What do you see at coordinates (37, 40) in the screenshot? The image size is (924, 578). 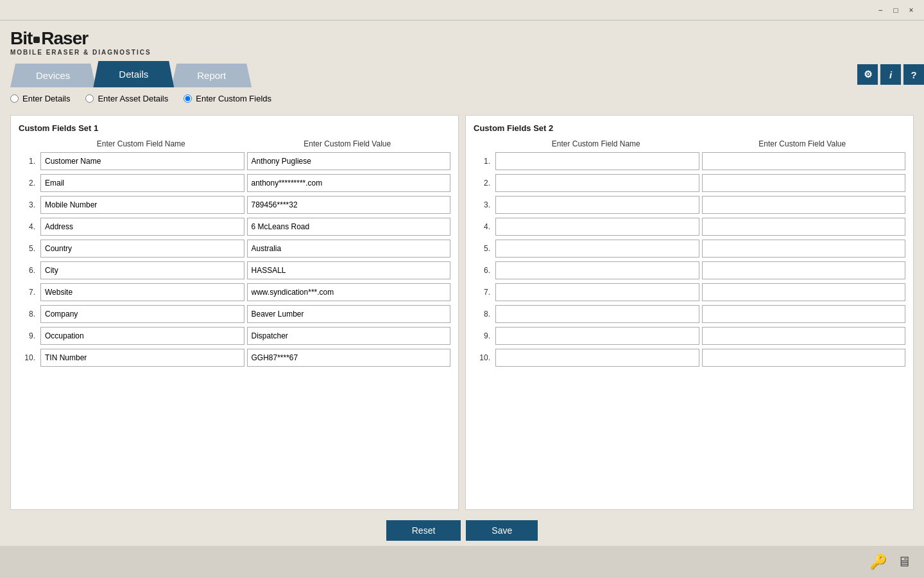 I see `logo-dot` at bounding box center [37, 40].